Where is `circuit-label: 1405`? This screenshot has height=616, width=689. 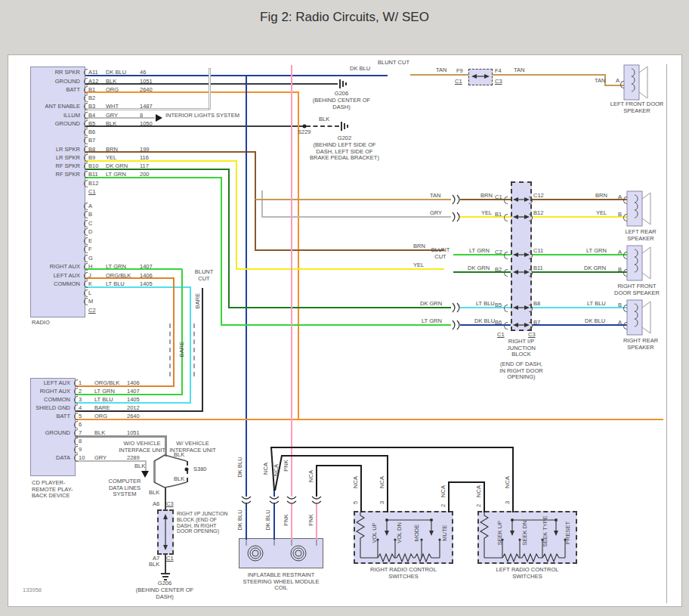
circuit-label: 1405 is located at coordinates (133, 399).